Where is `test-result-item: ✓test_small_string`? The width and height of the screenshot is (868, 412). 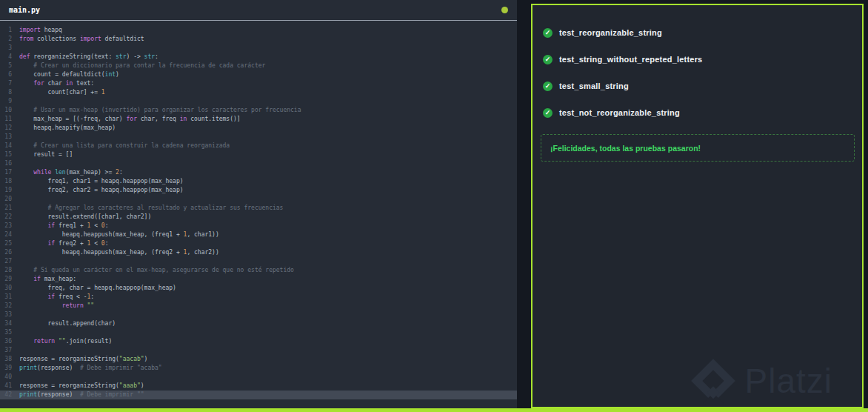
test-result-item: ✓test_small_string is located at coordinates (698, 86).